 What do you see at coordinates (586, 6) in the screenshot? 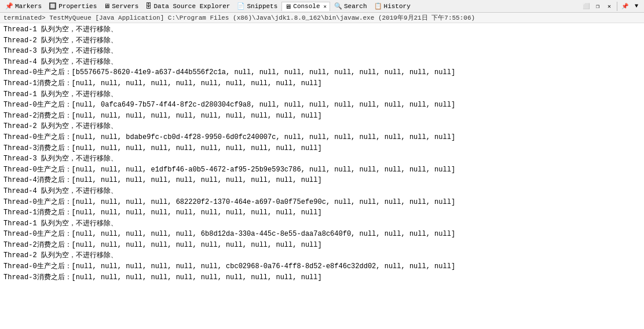
I see `minimize-button: ⬜` at bounding box center [586, 6].